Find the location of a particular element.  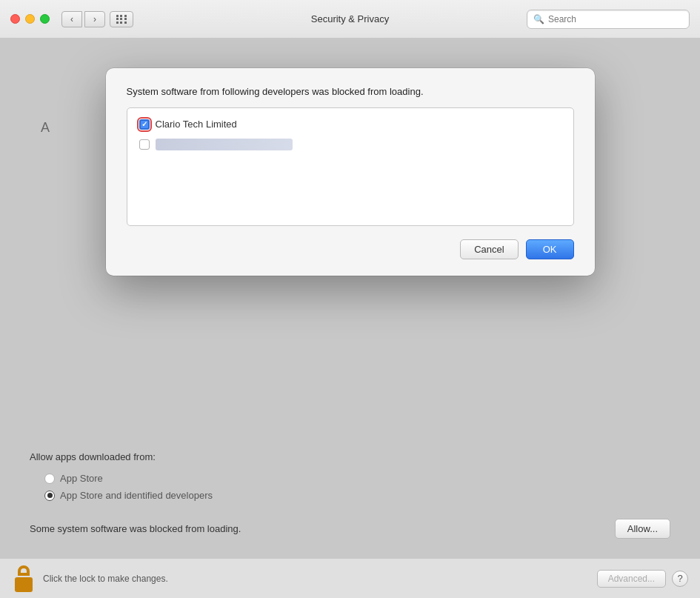

radio-appstore-label: App Store is located at coordinates (81, 479).